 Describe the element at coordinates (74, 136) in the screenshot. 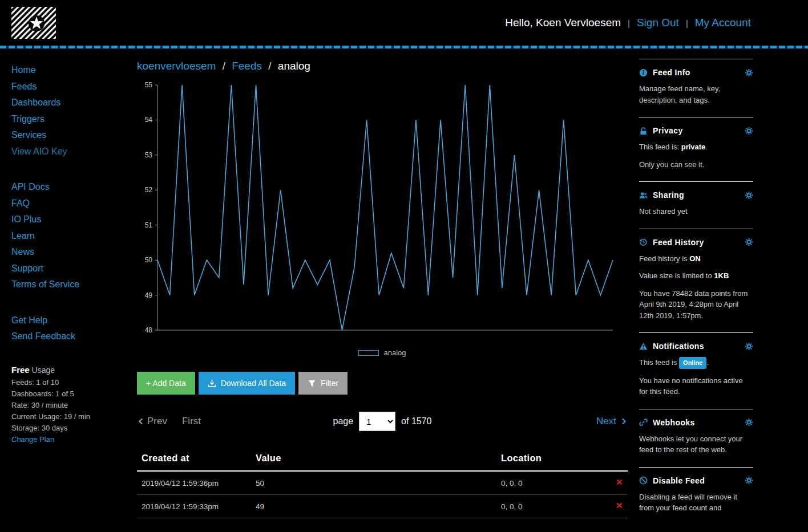

I see `sidebar-item-services: Services` at that location.